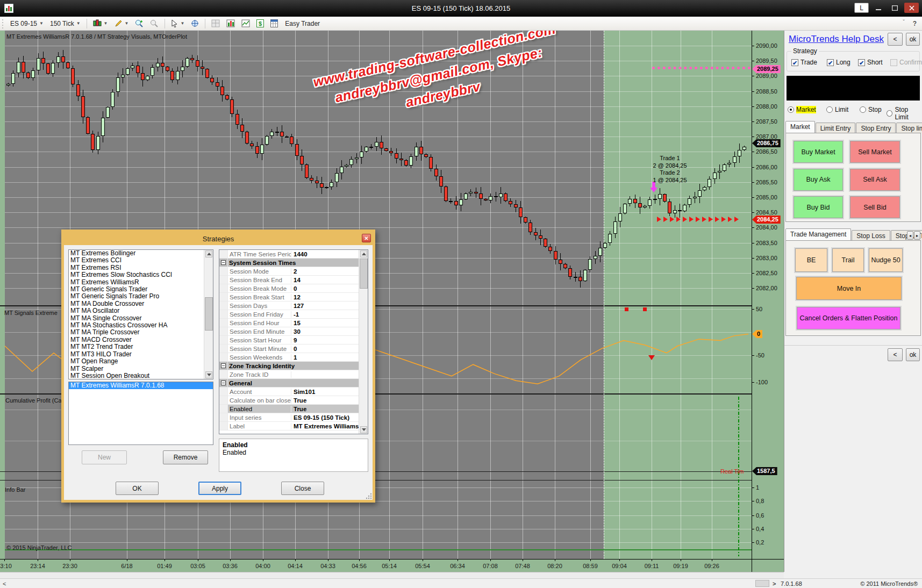 Image resolution: width=922 pixels, height=588 pixels. I want to click on ok-button: OK, so click(137, 488).